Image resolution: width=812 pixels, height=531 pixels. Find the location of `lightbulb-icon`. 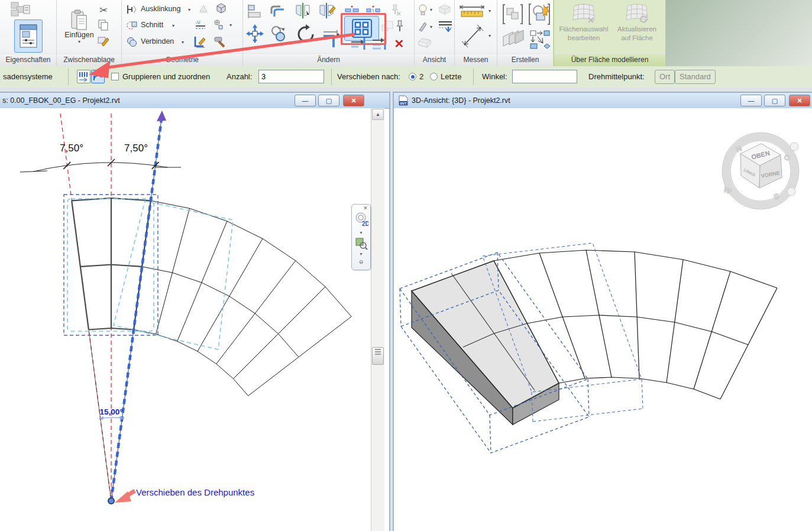

lightbulb-icon is located at coordinates (423, 10).